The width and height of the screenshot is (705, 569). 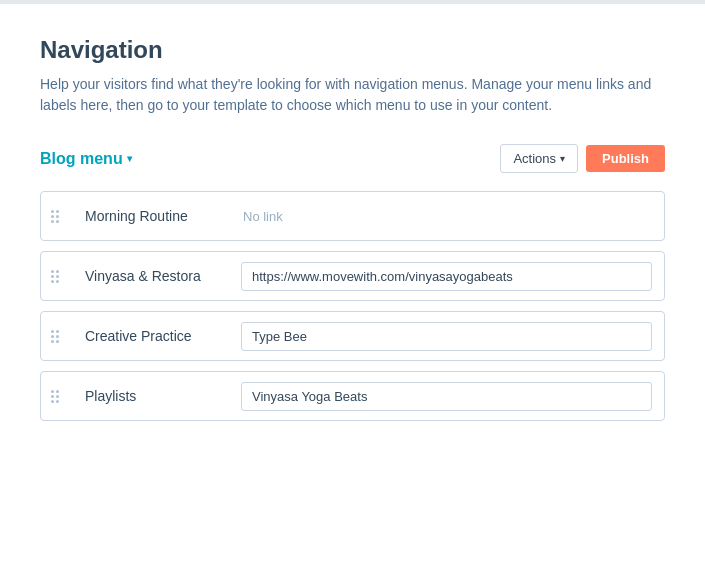 I want to click on page-description: Help your visitors find what they're loo…, so click(x=352, y=95).